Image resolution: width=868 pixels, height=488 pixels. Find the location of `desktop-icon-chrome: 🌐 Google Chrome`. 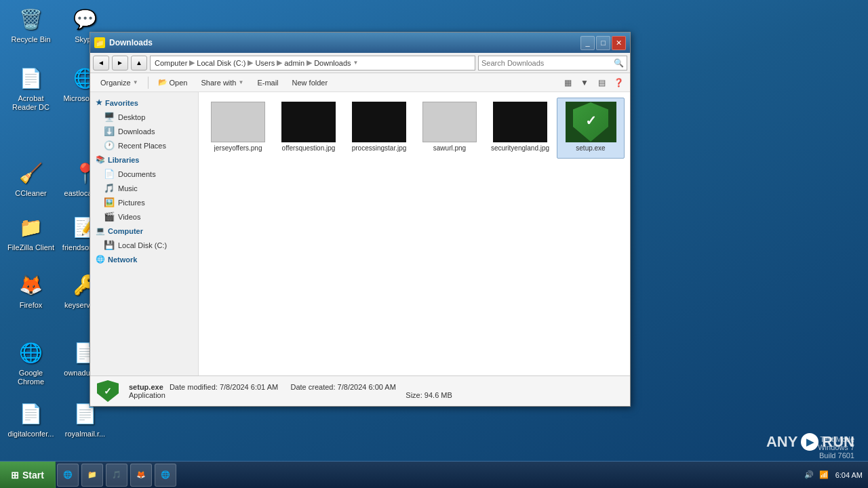

desktop-icon-chrome: 🌐 Google Chrome is located at coordinates (31, 363).